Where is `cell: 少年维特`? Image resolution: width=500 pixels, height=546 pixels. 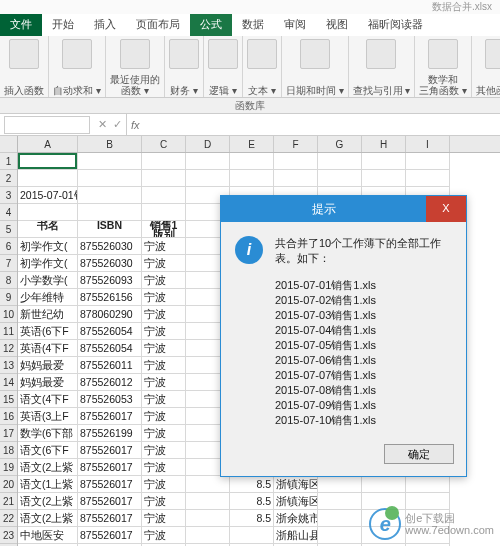
cell: 少年维特 is located at coordinates (48, 298).